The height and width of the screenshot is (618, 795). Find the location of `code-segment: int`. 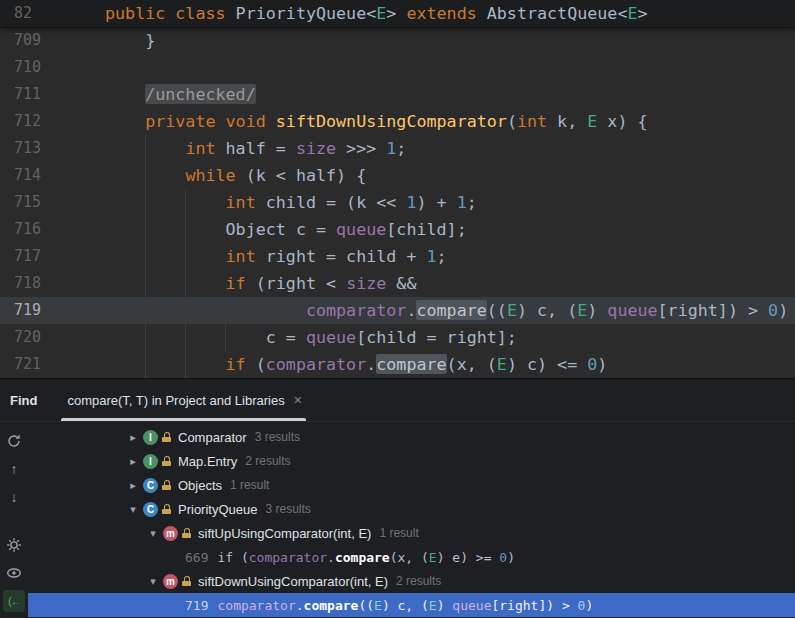

code-segment: int is located at coordinates (200, 148).